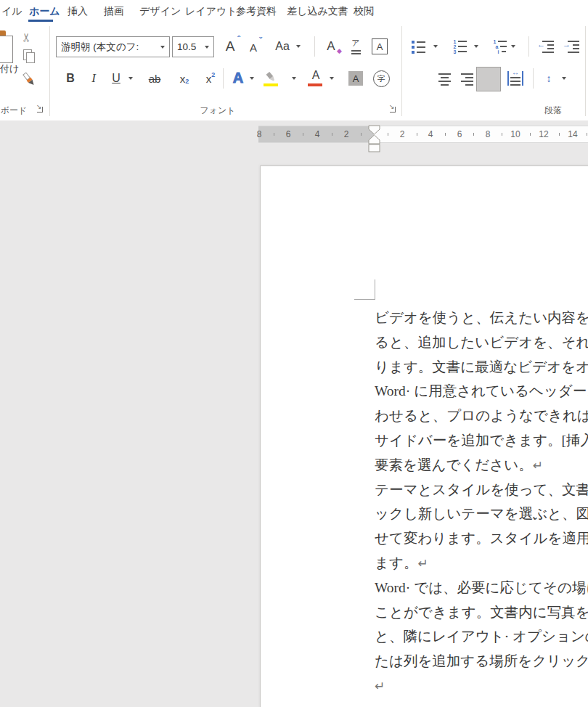  I want to click on character-shading-letter: A, so click(356, 78).